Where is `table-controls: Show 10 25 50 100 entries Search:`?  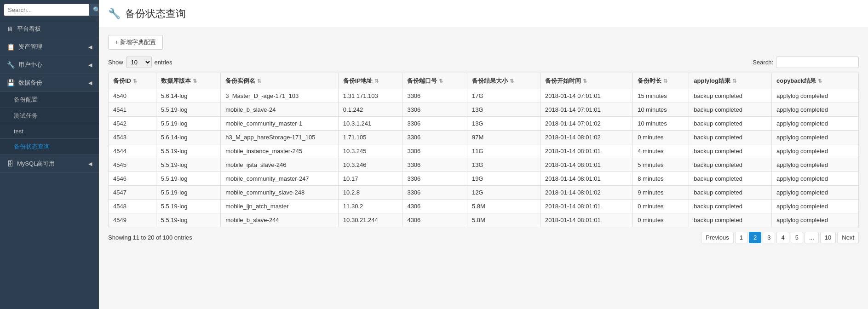 table-controls: Show 10 25 50 100 entries Search: is located at coordinates (483, 63).